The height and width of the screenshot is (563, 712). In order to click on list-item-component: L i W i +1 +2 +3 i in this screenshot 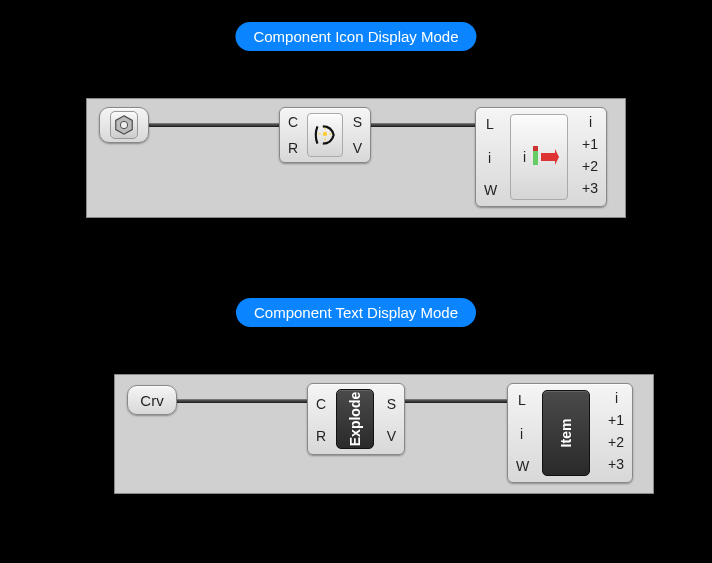, I will do `click(541, 157)`.